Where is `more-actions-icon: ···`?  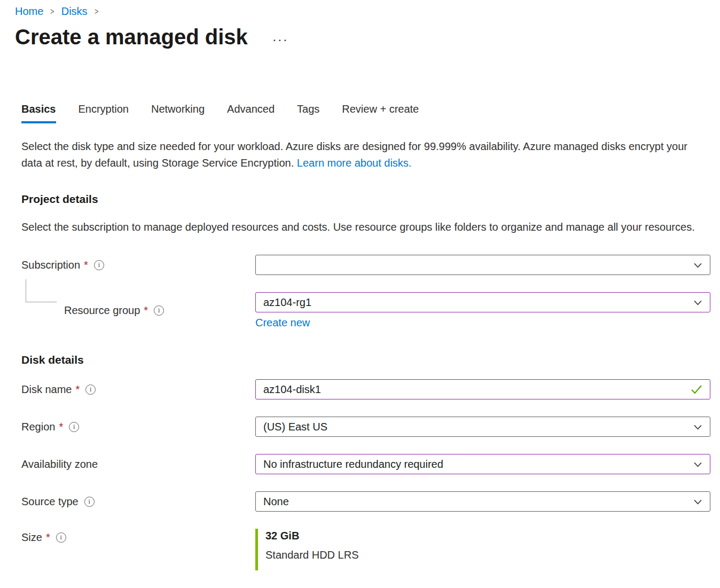 more-actions-icon: ··· is located at coordinates (280, 40).